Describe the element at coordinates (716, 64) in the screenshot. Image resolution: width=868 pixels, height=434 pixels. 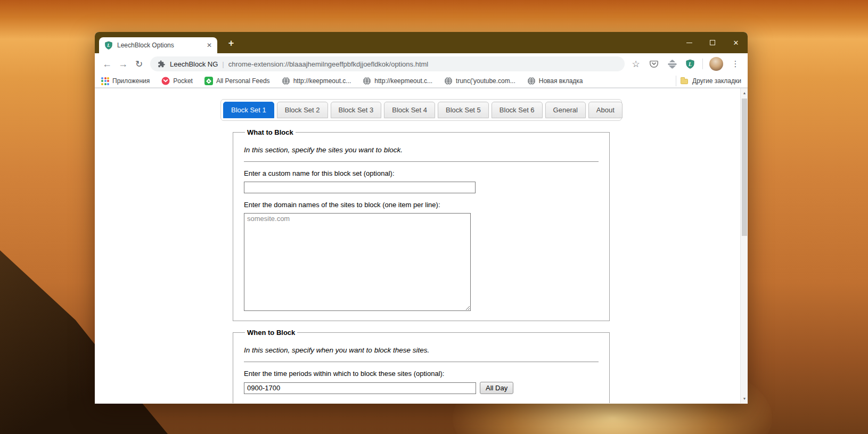
I see `profile-avatar` at that location.